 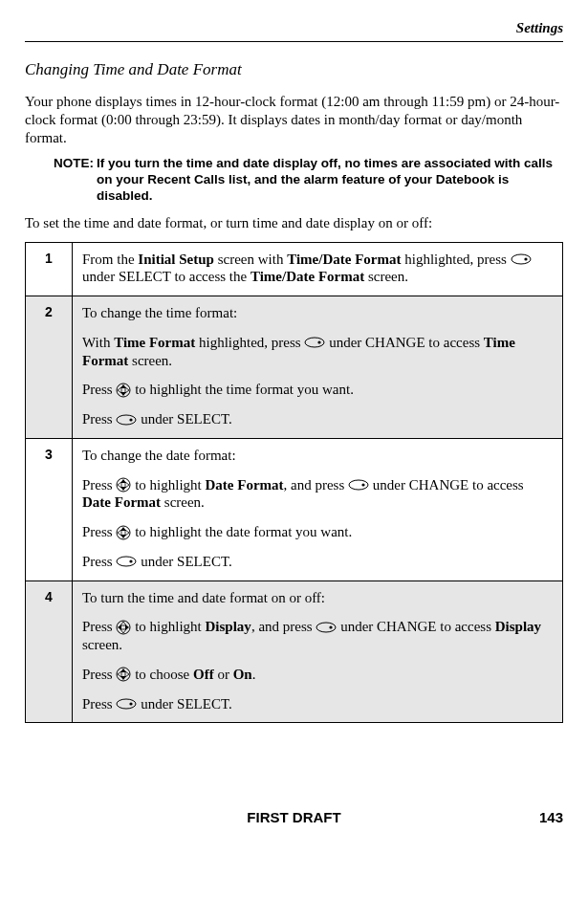 What do you see at coordinates (50, 509) in the screenshot?
I see `step-number: 3` at bounding box center [50, 509].